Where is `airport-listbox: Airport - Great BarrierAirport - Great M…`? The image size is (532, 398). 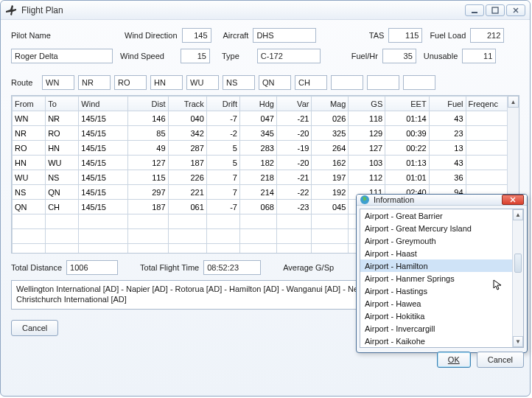
airport-listbox: Airport - Great BarrierAirport - Great M… is located at coordinates (442, 279).